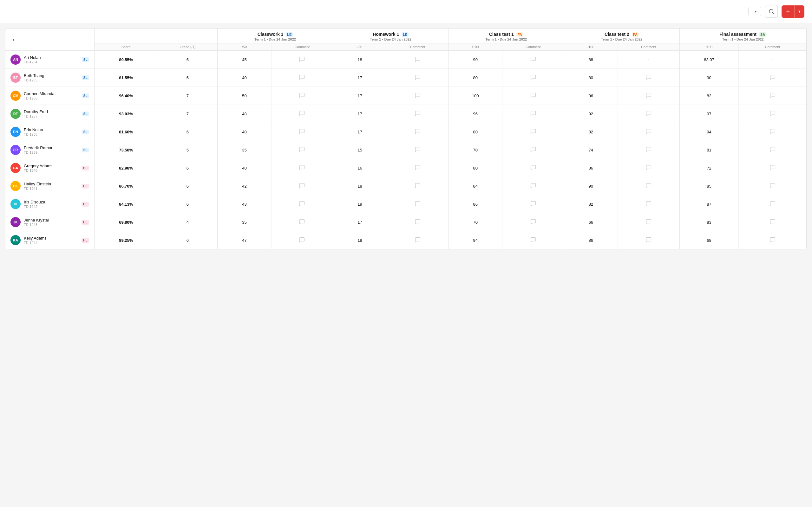 This screenshot has height=507, width=812. I want to click on student-sort-control: ▼, so click(50, 40).